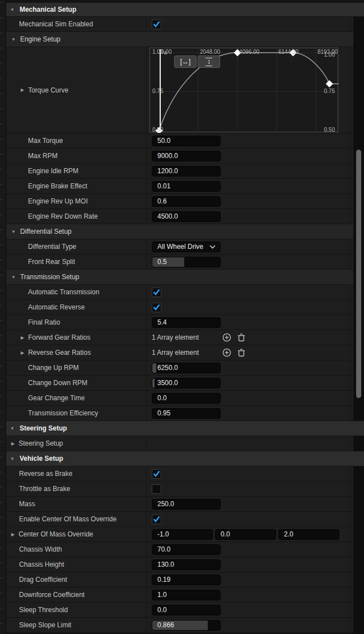 This screenshot has height=634, width=364. Describe the element at coordinates (48, 10) in the screenshot. I see `category-label: Mechanical Setup` at that location.